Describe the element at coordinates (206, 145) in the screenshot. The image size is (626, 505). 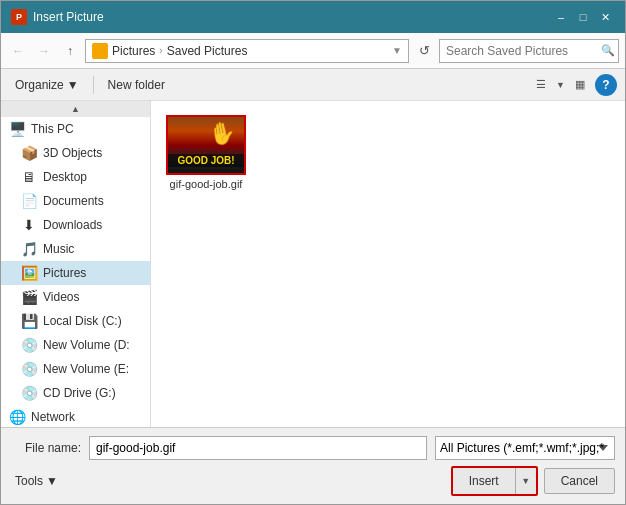
I see `gif-preview: ✋ GOOD JOB!` at that location.